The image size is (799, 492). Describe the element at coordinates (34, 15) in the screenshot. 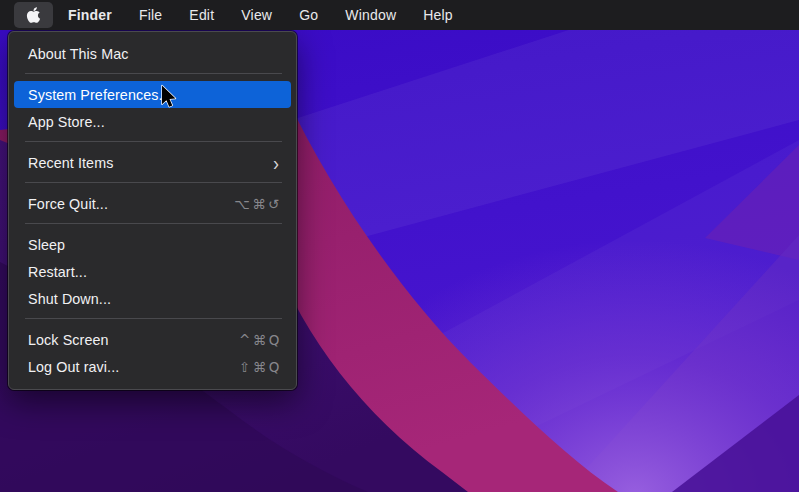

I see `apple-menu-button` at that location.